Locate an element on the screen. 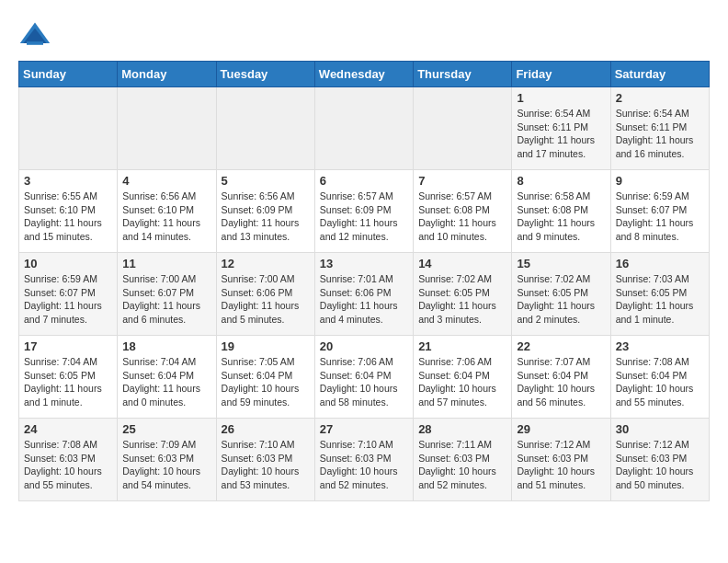  day-number: 24 is located at coordinates (68, 429).